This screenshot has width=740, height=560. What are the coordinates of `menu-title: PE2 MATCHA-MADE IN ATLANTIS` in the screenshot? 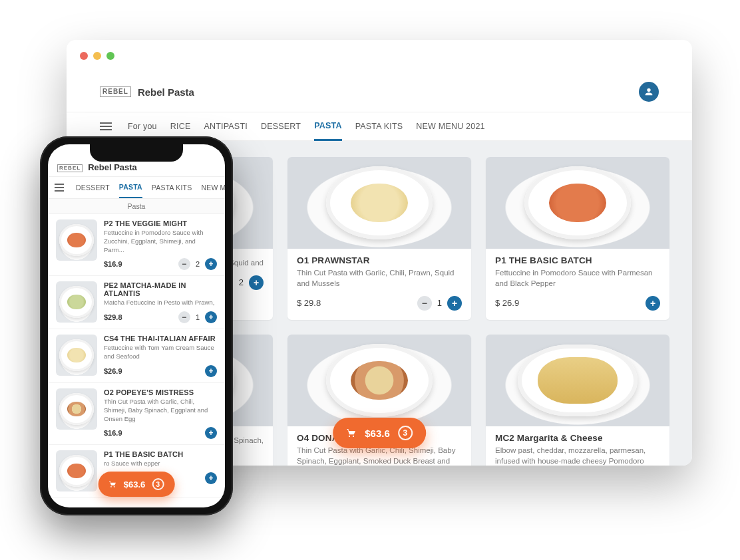 It's located at (160, 289).